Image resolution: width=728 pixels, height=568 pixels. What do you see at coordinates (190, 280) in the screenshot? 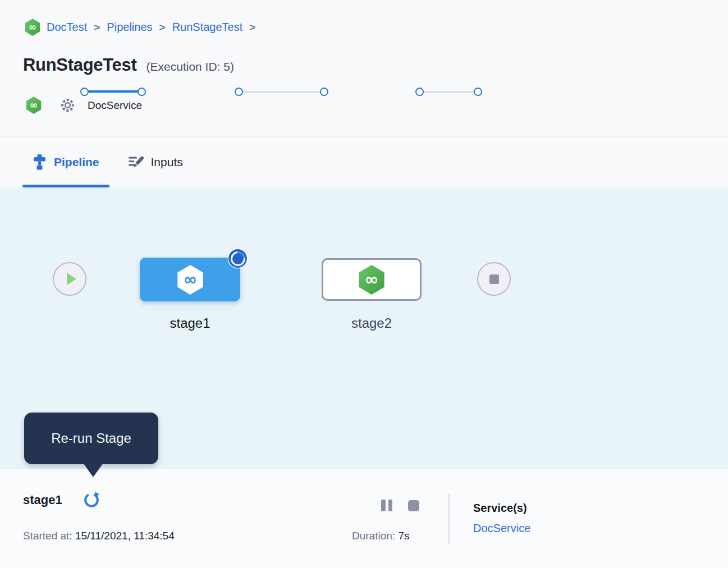
I see `stage-node-stage1: ∞` at bounding box center [190, 280].